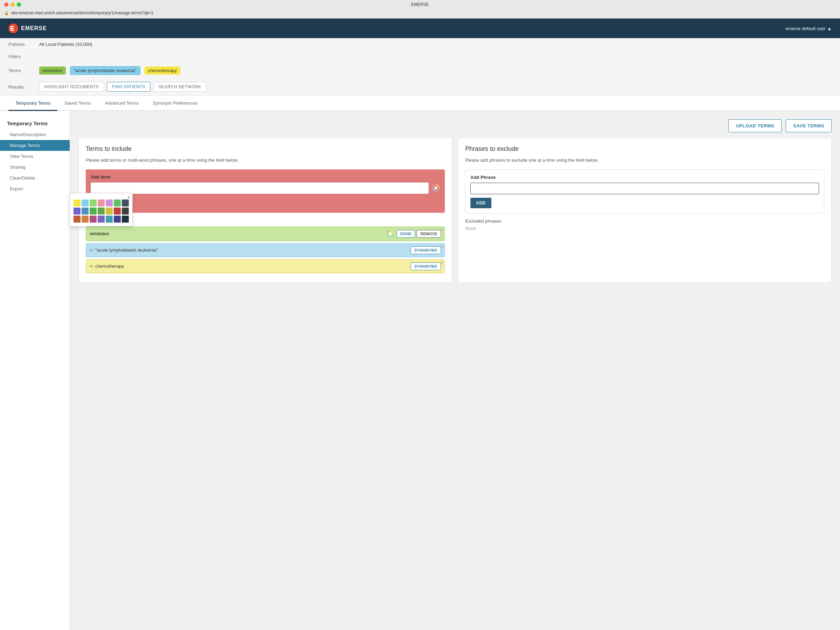 The image size is (840, 630). What do you see at coordinates (755, 126) in the screenshot?
I see `upload-terms-button: UPLOAD TERMS` at bounding box center [755, 126].